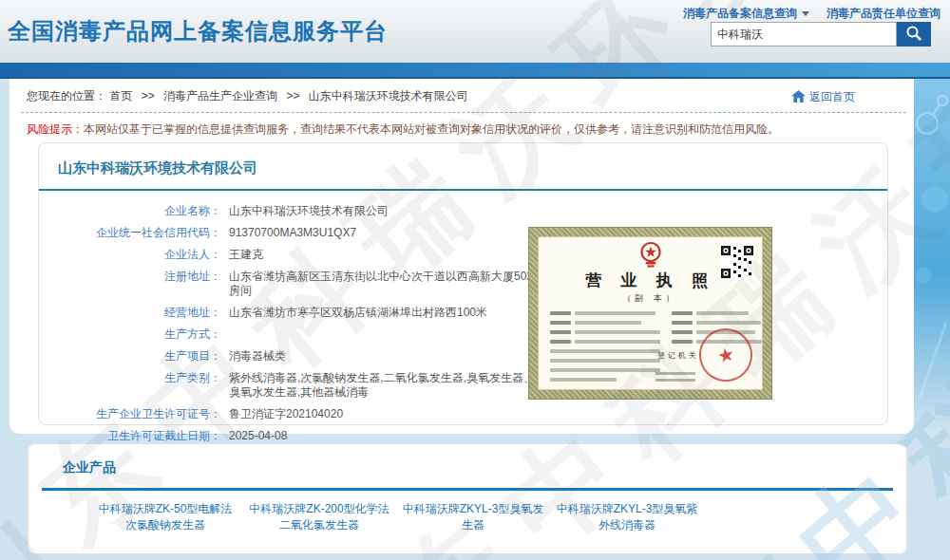  What do you see at coordinates (675, 375) in the screenshot?
I see `license-date-lines` at bounding box center [675, 375].